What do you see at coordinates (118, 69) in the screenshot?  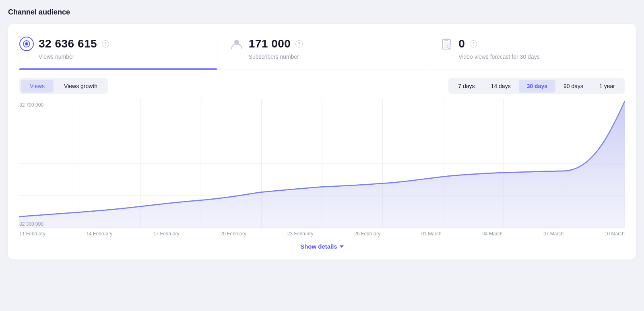 I see `active-indicator` at bounding box center [118, 69].